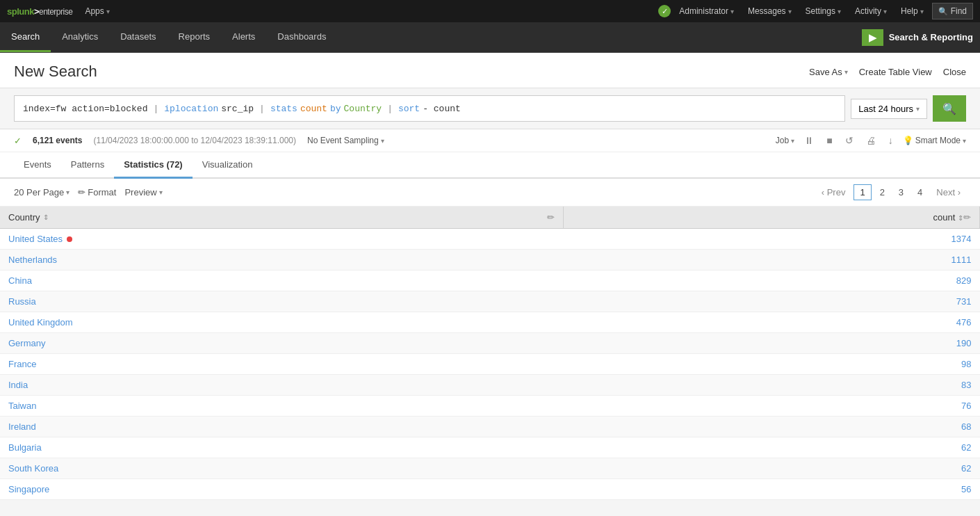 This screenshot has width=980, height=516. Describe the element at coordinates (934, 140) in the screenshot. I see `smart-mode-button: 💡 Smart Mode ▾` at that location.